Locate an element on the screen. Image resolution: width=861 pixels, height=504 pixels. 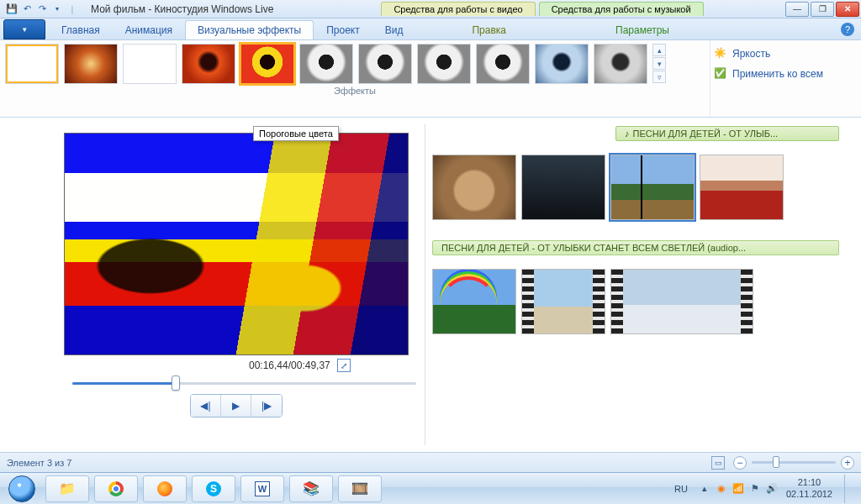
taskbar-word: W is located at coordinates (262, 489).